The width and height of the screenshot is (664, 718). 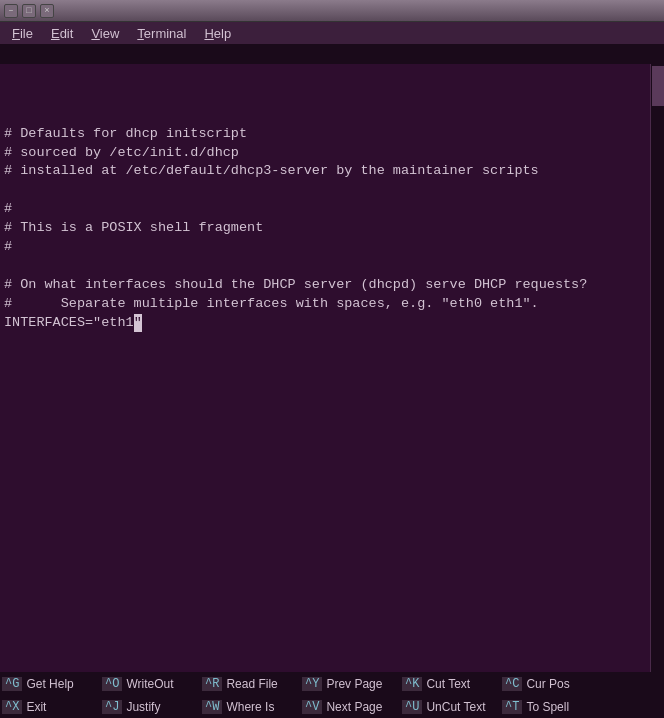 What do you see at coordinates (162, 34) in the screenshot?
I see `menu-terminal: Terminal` at bounding box center [162, 34].